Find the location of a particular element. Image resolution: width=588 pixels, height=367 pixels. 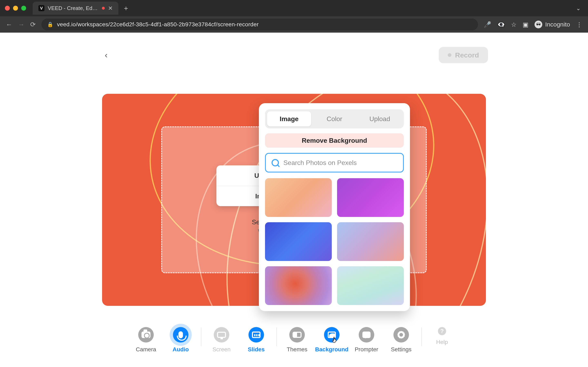

tab-close-button: ✕ is located at coordinates (110, 8).